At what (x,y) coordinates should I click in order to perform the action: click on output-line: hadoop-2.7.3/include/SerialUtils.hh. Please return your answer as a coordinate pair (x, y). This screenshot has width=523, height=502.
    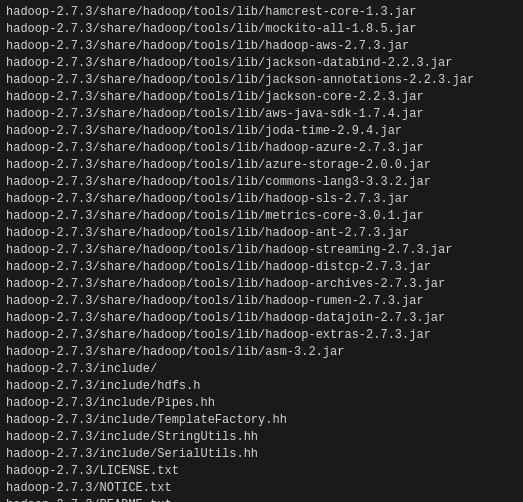
    Looking at the image, I should click on (262, 454).